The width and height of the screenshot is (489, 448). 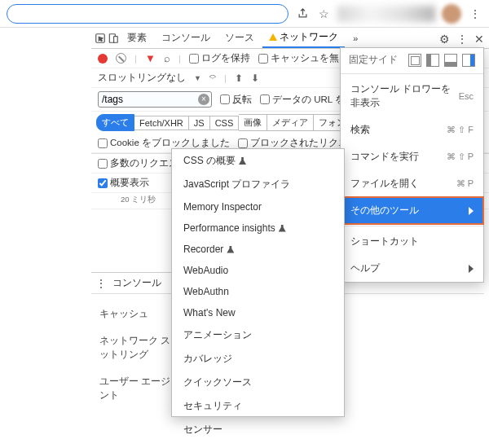 What do you see at coordinates (360, 130) in the screenshot?
I see `menu-search-label: 検索` at bounding box center [360, 130].